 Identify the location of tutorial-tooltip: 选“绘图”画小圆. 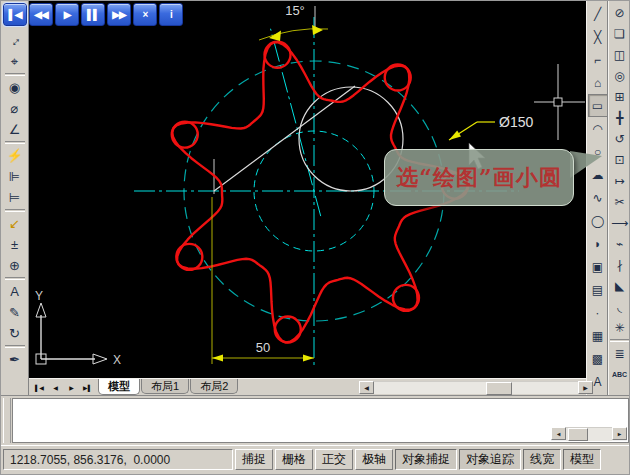
(479, 178).